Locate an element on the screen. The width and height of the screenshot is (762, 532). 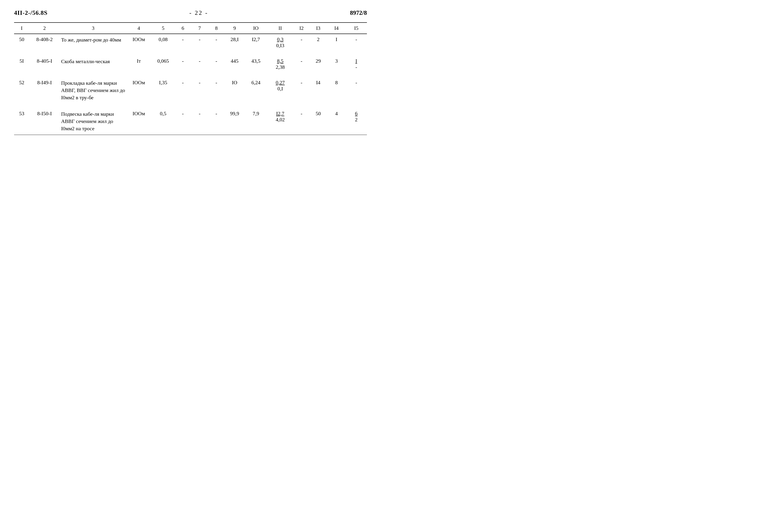
table-row: 508-408-2То же, диамет-ром до 40ммIOOм0,… is located at coordinates (190, 42).